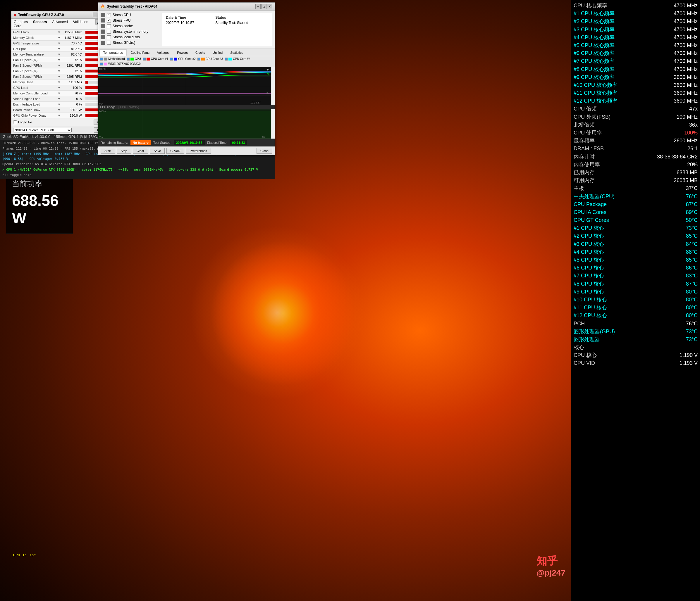 This screenshot has height=601, width=700. I want to click on hwinfo-label: 内存计时, so click(584, 157).